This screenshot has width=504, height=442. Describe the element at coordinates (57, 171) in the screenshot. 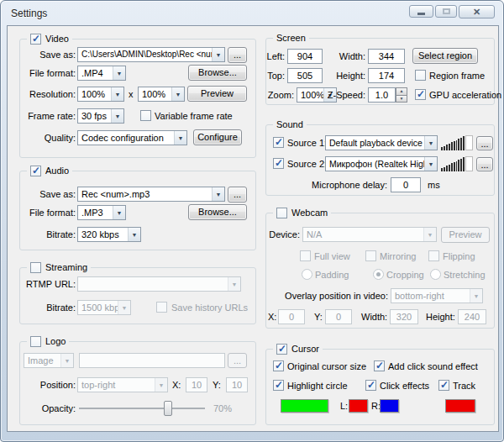

I see `audio-group-label: Audio` at that location.